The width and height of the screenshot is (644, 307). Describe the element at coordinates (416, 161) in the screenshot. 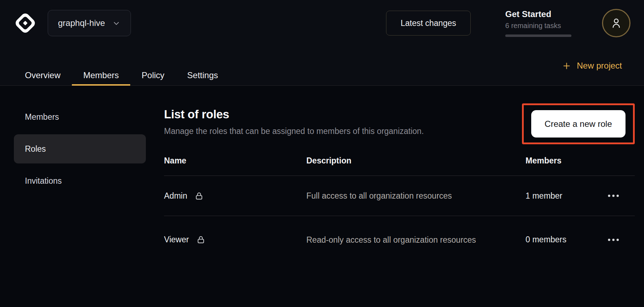

I see `column-header-description: Description` at that location.